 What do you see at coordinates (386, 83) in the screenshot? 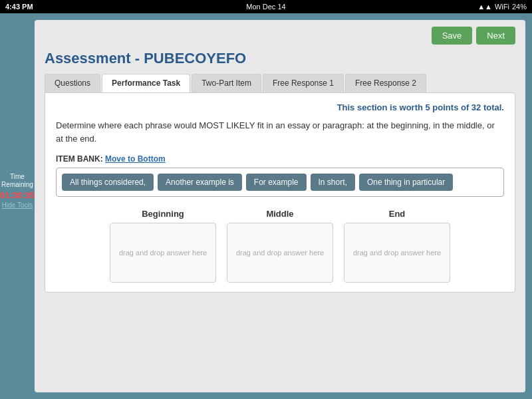
I see `tab-free-response-2: Free Response 2` at bounding box center [386, 83].